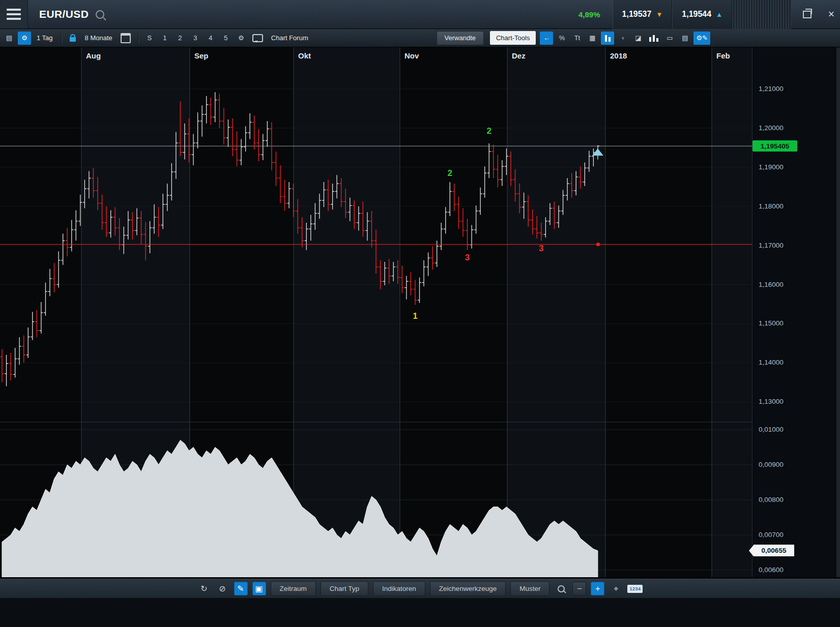 Image resolution: width=840 pixels, height=627 pixels. What do you see at coordinates (723, 56) in the screenshot?
I see `svg-text: Feb` at bounding box center [723, 56].